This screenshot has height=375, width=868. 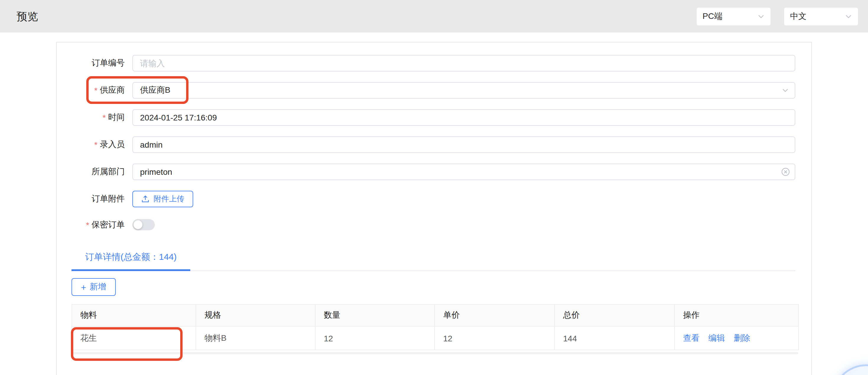 I want to click on order-number-control, so click(x=464, y=63).